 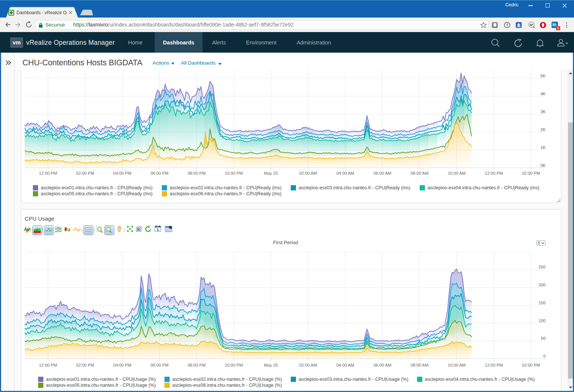 I want to click on svg-text: 3K, so click(x=543, y=112).